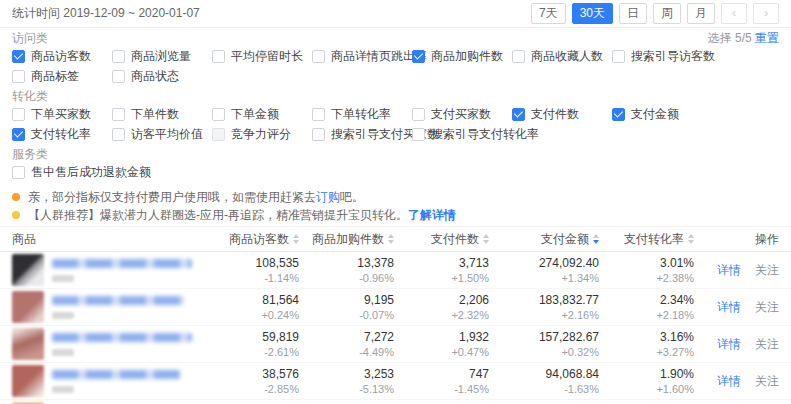 The image size is (791, 404). What do you see at coordinates (62, 134) in the screenshot?
I see `checkbox-pay-conv-rate: 支付转化率` at bounding box center [62, 134].